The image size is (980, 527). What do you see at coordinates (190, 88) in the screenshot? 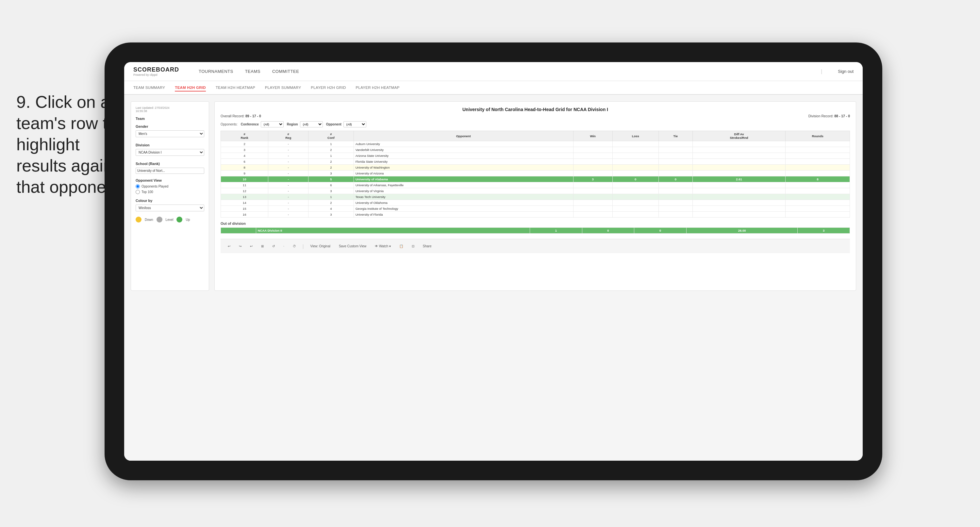
I see `sub-nav-team-h2h-grid: TEAM H2H GRID` at bounding box center [190, 88].